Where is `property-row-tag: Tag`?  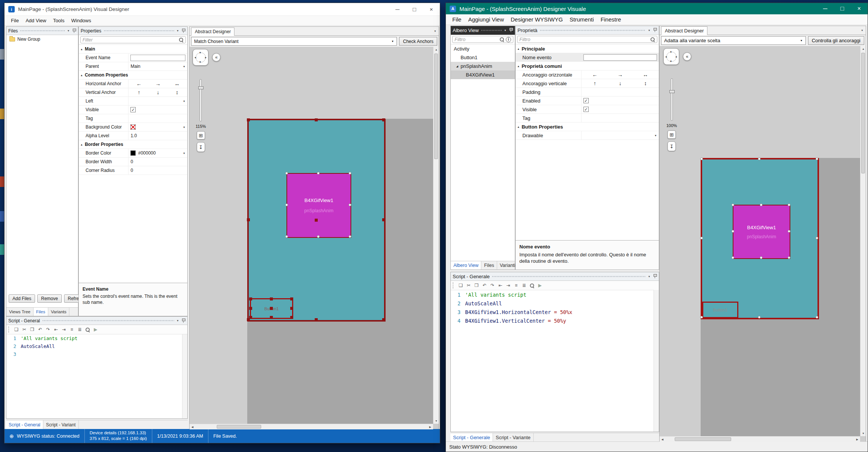
property-row-tag: Tag is located at coordinates (133, 118).